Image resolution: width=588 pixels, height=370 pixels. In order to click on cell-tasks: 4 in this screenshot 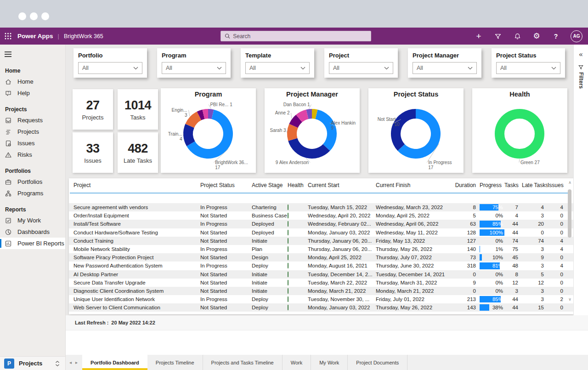, I will do `click(513, 216)`.